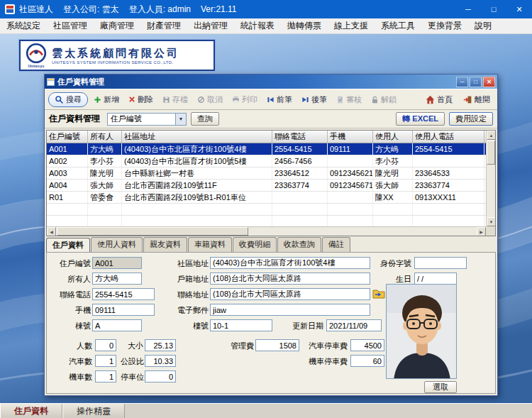  Describe the element at coordinates (421, 331) in the screenshot. I see `resident-photo` at that location.